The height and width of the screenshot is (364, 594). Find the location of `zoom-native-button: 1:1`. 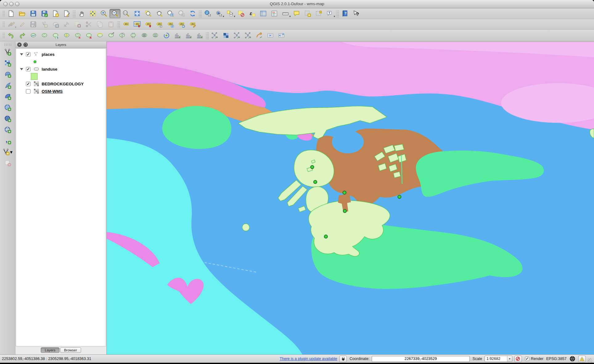

zoom-native-button: 1:1 is located at coordinates (126, 14).